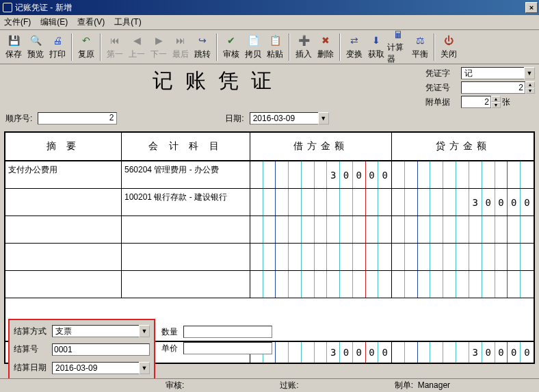  I want to click on prev-button: ◀上一, so click(137, 47).